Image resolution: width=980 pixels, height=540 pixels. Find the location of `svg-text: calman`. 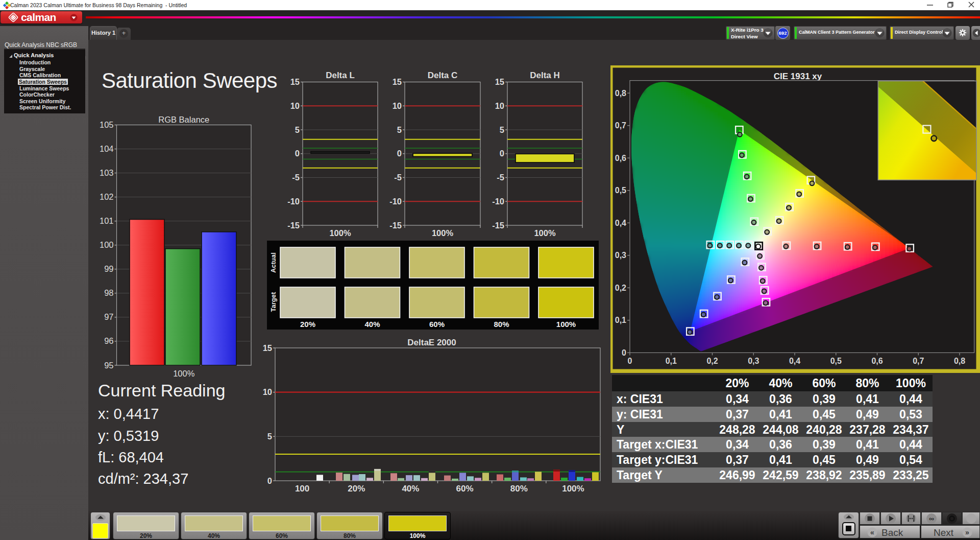

svg-text: calman is located at coordinates (39, 17).